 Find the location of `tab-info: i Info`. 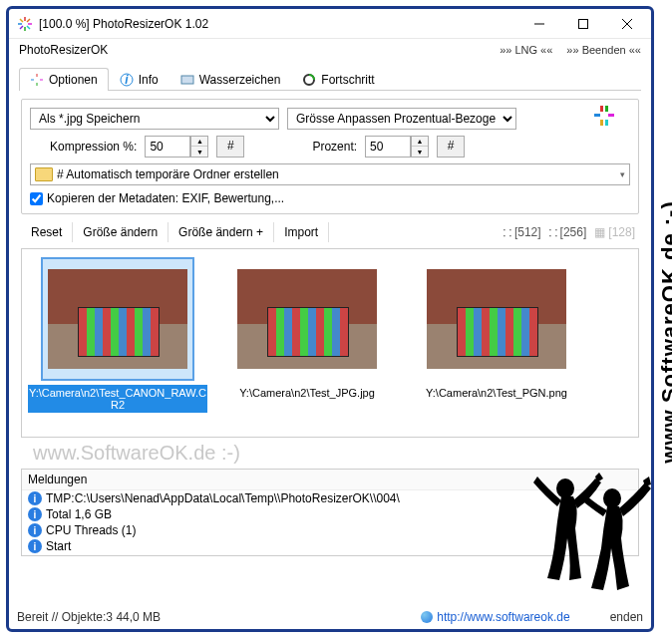

tab-info: i Info is located at coordinates (140, 80).